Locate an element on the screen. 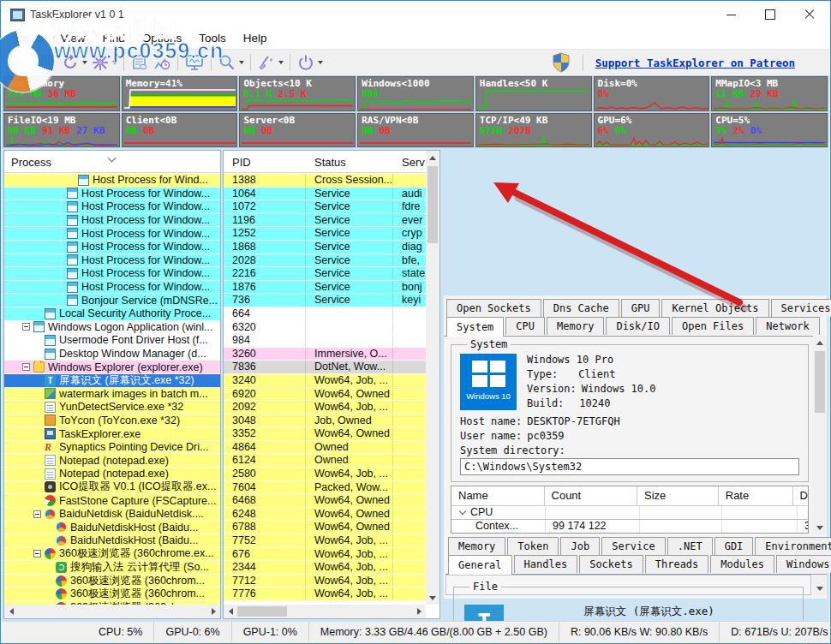  tab: Network is located at coordinates (788, 325).